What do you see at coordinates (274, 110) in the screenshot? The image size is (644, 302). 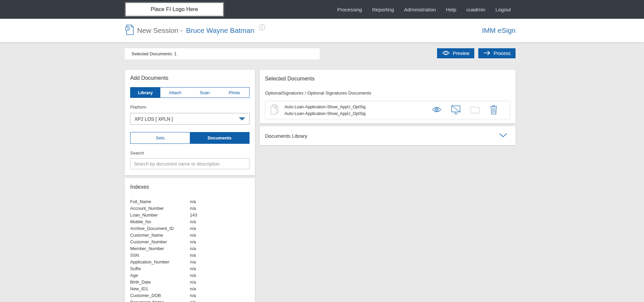 I see `document-pages-icon` at bounding box center [274, 110].